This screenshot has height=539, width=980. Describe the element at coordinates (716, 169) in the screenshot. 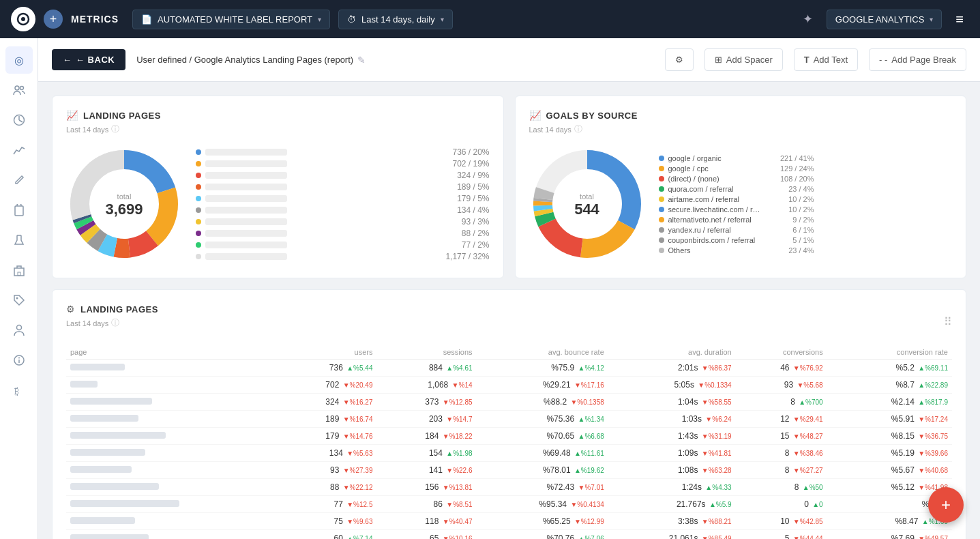

I see `goals-item-name-1: google / cpc` at that location.